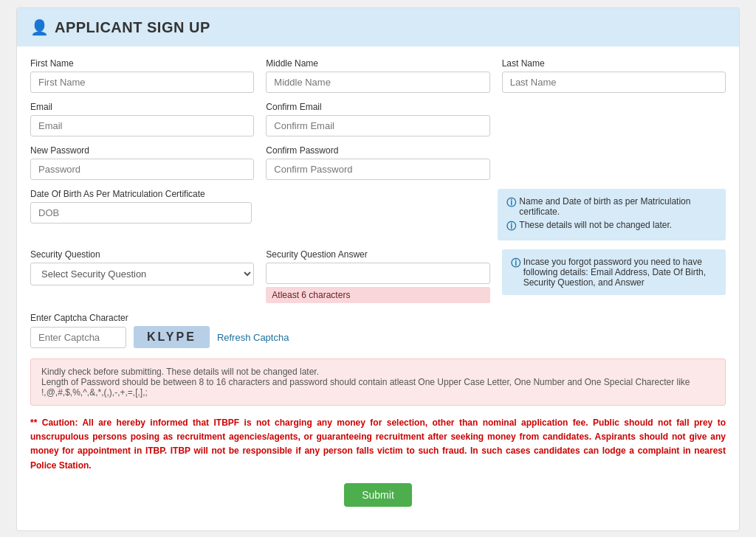 The height and width of the screenshot is (537, 756). Describe the element at coordinates (378, 495) in the screenshot. I see `submit-row: Submit` at that location.